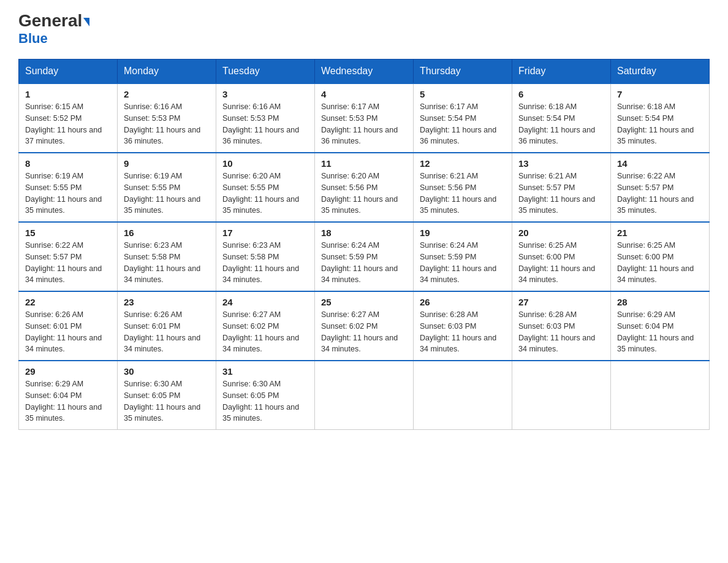 The width and height of the screenshot is (728, 563). What do you see at coordinates (561, 233) in the screenshot?
I see `day-number: 20` at bounding box center [561, 233].